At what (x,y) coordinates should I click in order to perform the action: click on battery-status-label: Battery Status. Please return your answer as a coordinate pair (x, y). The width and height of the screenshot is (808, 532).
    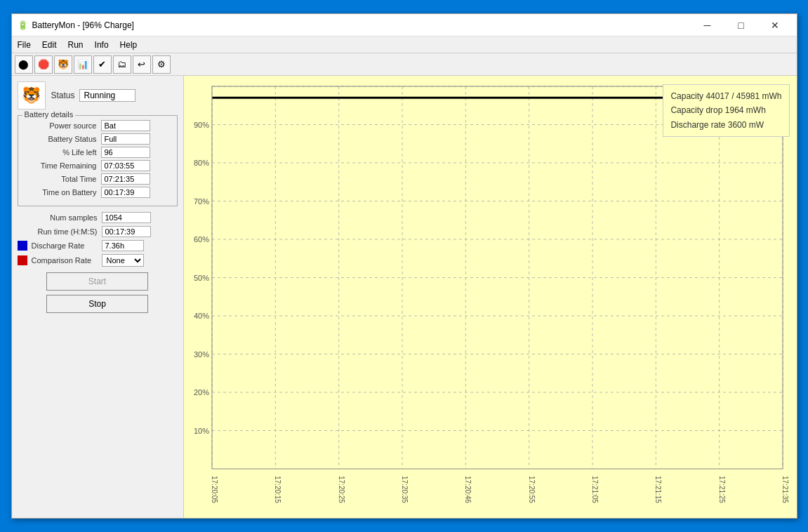
    Looking at the image, I should click on (62, 139).